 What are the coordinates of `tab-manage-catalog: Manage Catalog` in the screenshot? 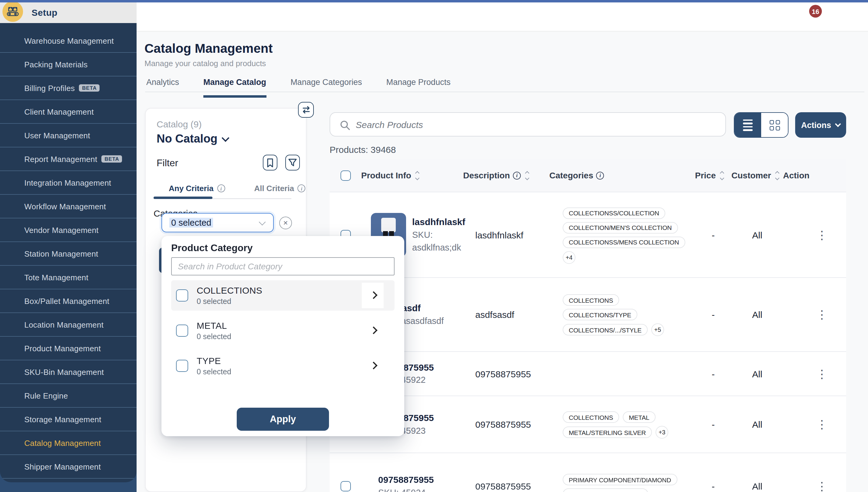 It's located at (235, 88).